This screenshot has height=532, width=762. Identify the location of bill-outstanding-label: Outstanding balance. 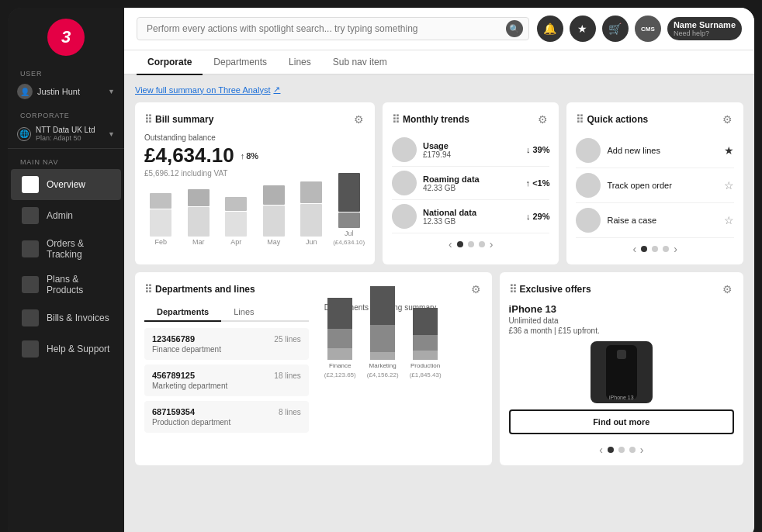
(255, 138).